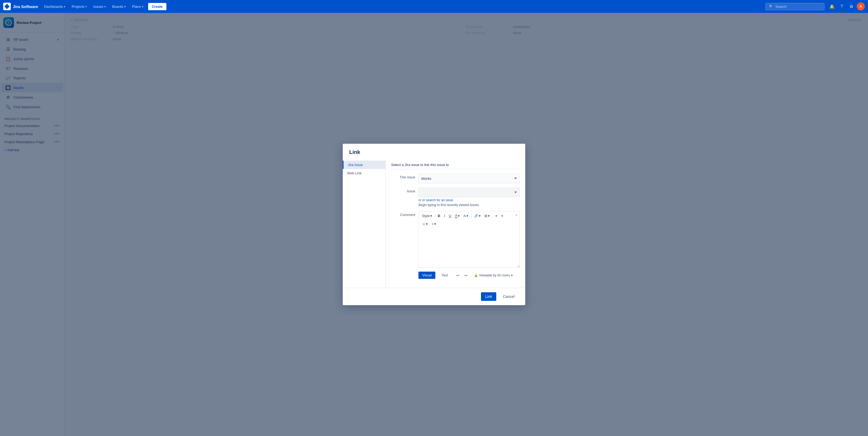 The image size is (868, 436). Describe the element at coordinates (842, 6) in the screenshot. I see `help-button: ?` at that location.